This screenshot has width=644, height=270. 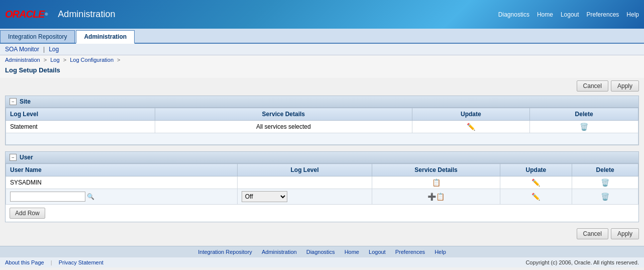 I want to click on user-collapse-icon: −, so click(x=13, y=157).